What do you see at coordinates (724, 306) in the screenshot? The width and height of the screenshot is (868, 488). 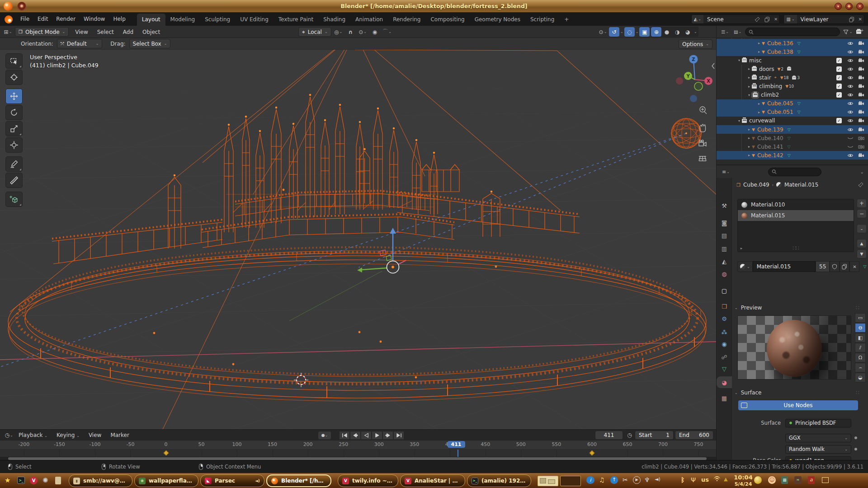 I see `tab-object: ❒` at bounding box center [724, 306].